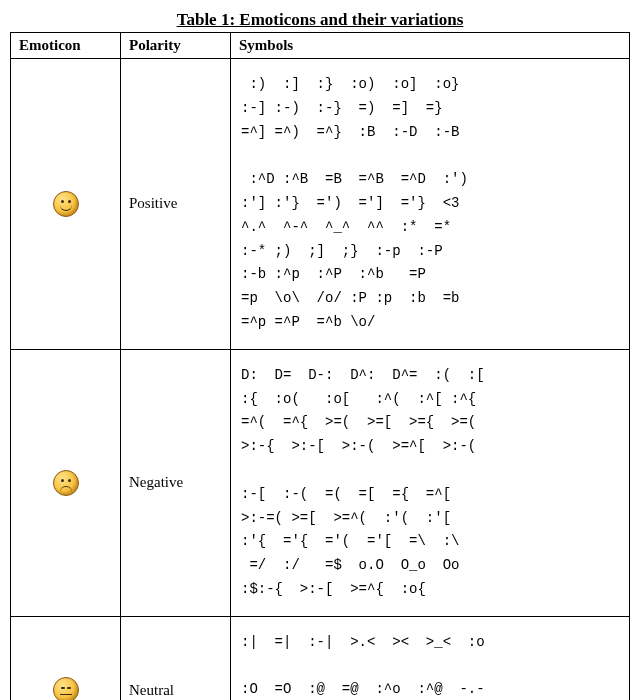 The image size is (640, 700). What do you see at coordinates (66, 688) in the screenshot?
I see `neutral-face-icon` at bounding box center [66, 688].